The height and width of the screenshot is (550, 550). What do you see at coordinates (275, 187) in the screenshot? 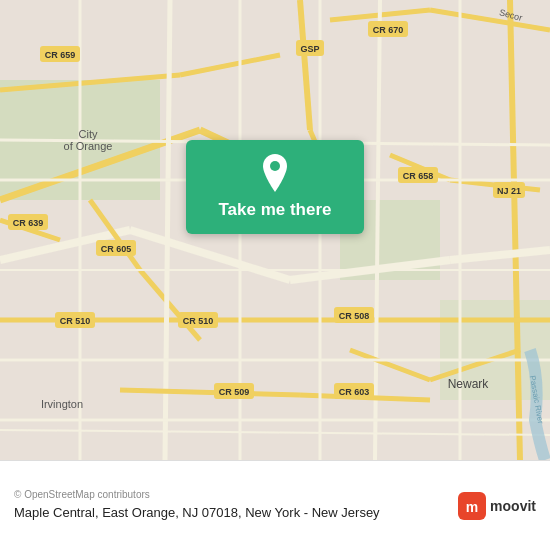
I see `cta-button-container: Take me there` at bounding box center [275, 187].